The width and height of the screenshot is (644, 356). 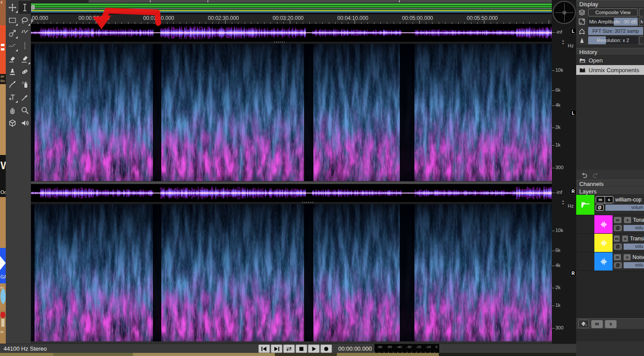 What do you see at coordinates (314, 349) in the screenshot?
I see `play-button` at bounding box center [314, 349].